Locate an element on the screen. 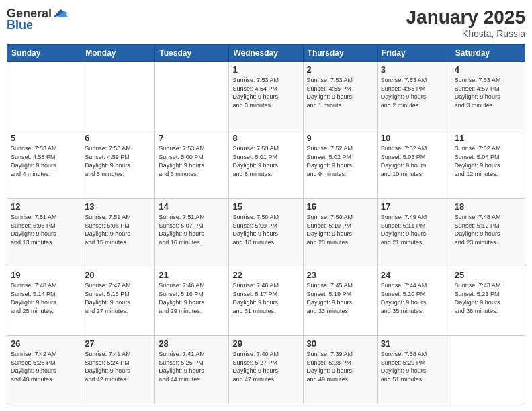  day-info-line: and 42 minutes. is located at coordinates (118, 380).